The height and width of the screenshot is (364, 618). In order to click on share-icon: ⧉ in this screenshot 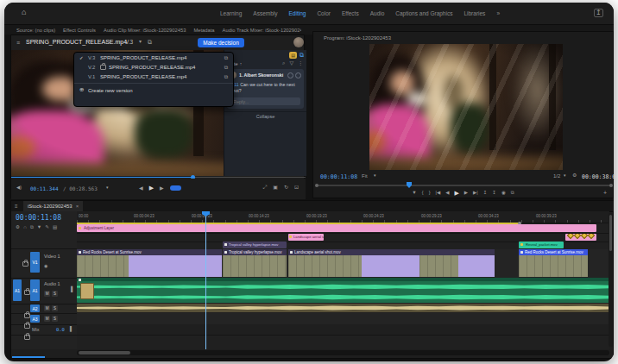, I will do `click(302, 55)`.